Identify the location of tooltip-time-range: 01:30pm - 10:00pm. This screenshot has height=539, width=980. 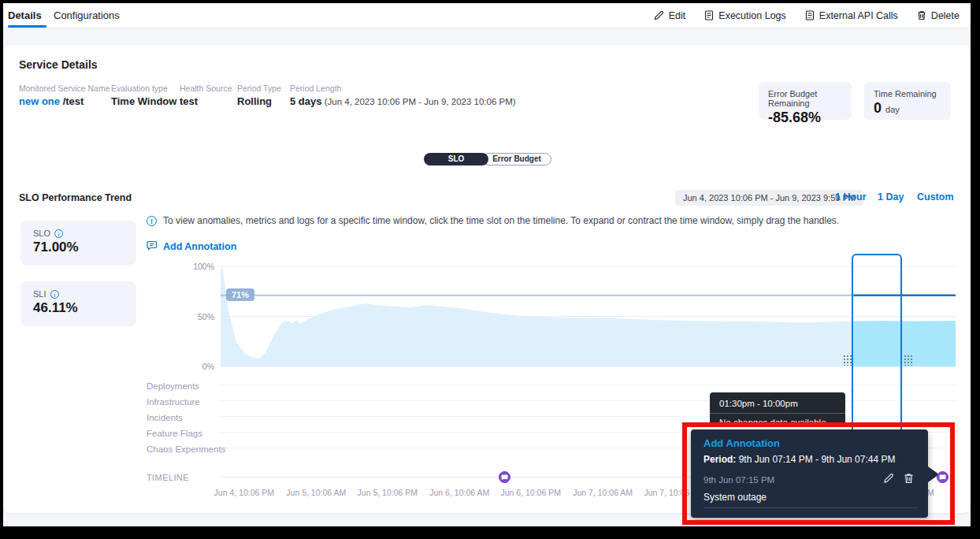
(778, 403).